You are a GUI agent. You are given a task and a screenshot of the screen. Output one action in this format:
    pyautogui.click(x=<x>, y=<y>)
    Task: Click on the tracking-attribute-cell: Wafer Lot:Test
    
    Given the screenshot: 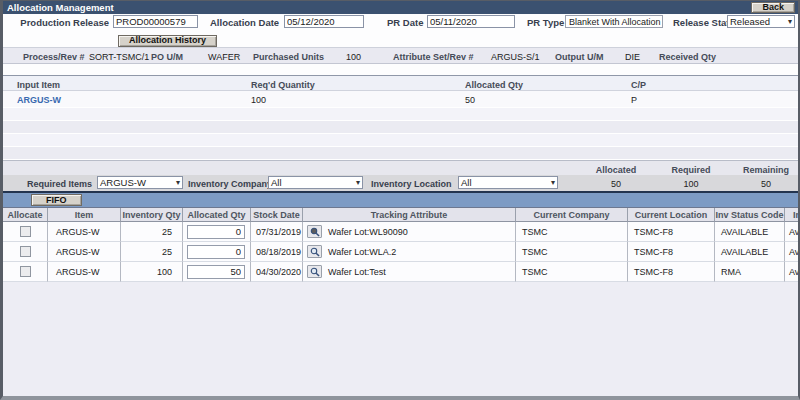 What is the action you would take?
    pyautogui.click(x=357, y=272)
    